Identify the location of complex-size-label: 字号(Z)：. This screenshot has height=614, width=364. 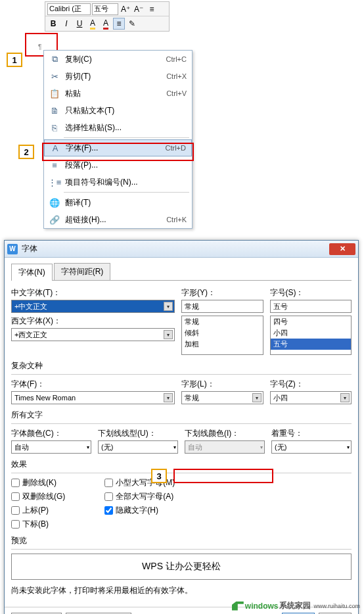
(311, 384).